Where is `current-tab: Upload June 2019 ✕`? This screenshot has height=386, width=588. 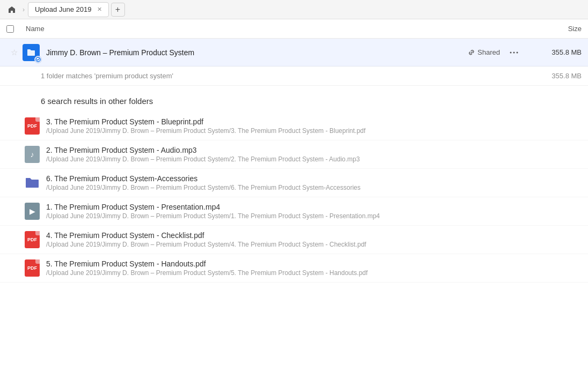 current-tab: Upload June 2019 ✕ is located at coordinates (69, 10).